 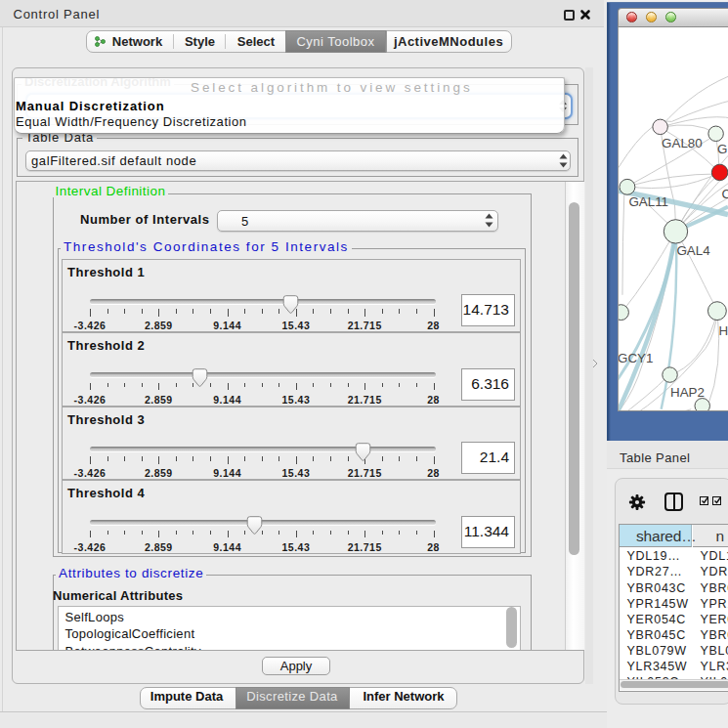 I want to click on svg-text: G, so click(x=722, y=149).